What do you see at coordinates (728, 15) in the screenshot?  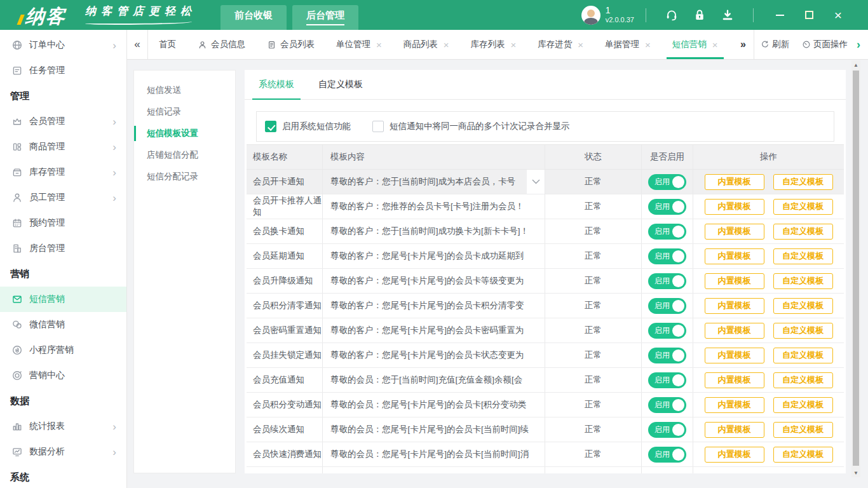 I see `download-icon` at bounding box center [728, 15].